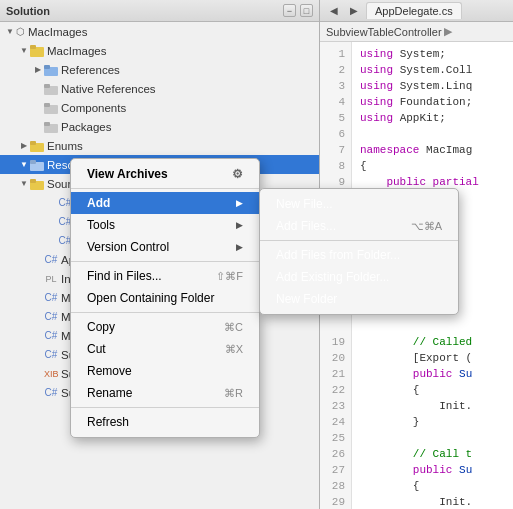  I want to click on code-line-5: using AppKit;, so click(432, 118).